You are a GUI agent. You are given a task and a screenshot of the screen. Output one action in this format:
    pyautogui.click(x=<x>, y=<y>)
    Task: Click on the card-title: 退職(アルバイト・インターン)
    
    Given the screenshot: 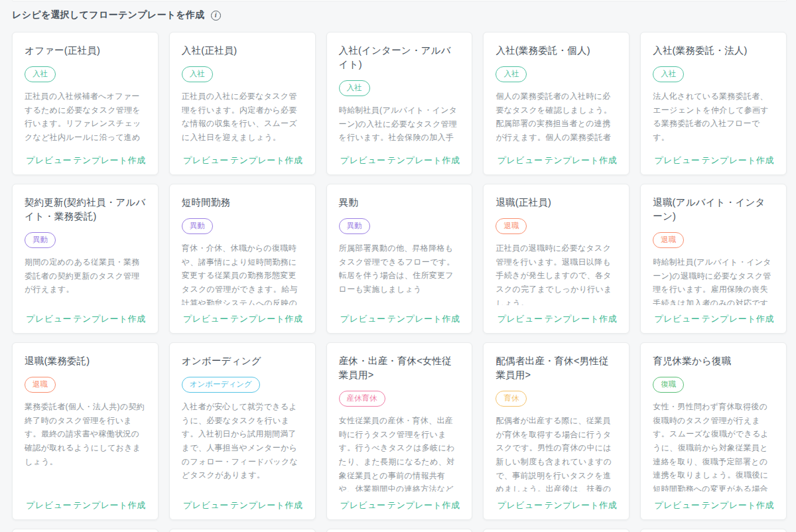 What is the action you would take?
    pyautogui.click(x=714, y=210)
    